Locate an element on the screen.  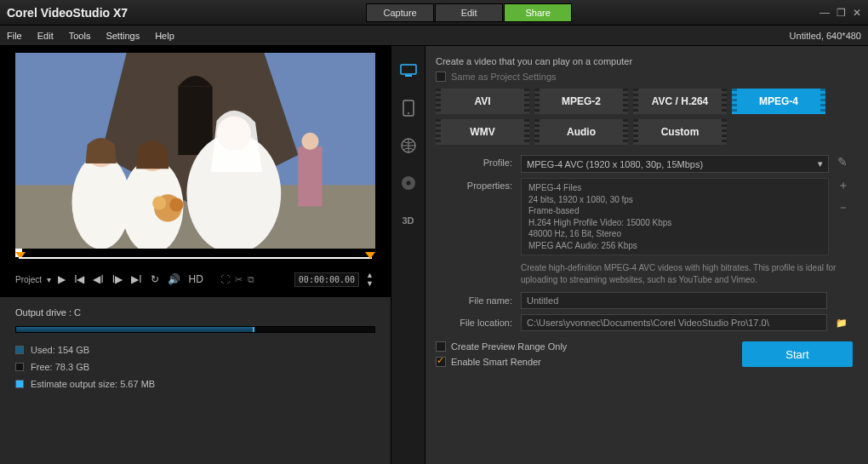
go-start-icon: I◀ is located at coordinates (79, 279).